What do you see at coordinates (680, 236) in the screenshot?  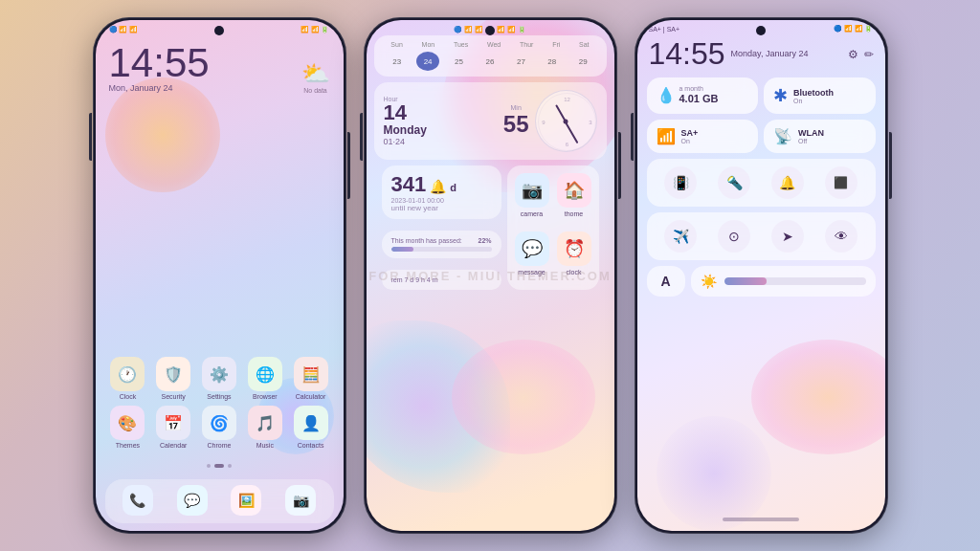 I see `airplane-mode: ✈️` at bounding box center [680, 236].